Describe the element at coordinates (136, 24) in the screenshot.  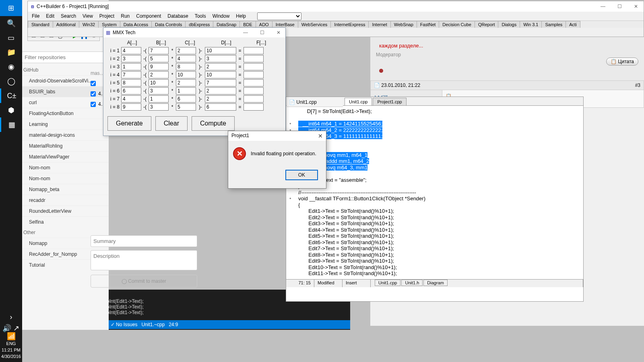
I see `palette-tab: Data Access` at that location.